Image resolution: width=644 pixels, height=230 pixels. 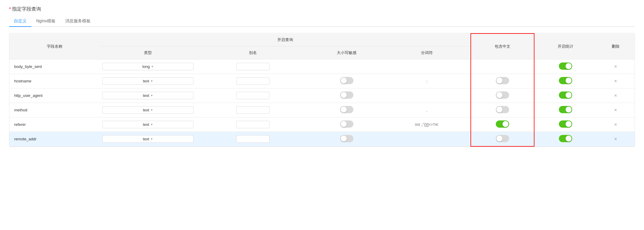 What do you see at coordinates (322, 125) in the screenshot?
I see `table-row: referertext▾\n\t ,;"{}[]<>?/#:×` at bounding box center [322, 125].